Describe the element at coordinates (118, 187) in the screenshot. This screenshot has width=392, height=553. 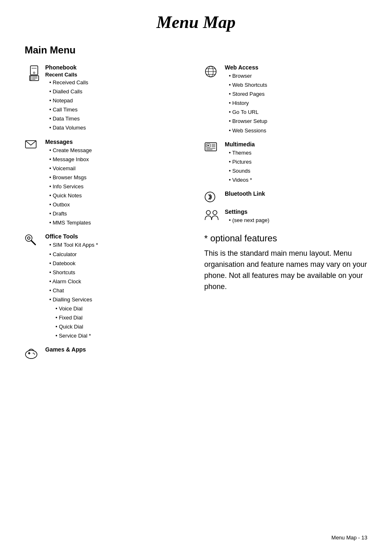
I see `list-item: Info Services` at that location.